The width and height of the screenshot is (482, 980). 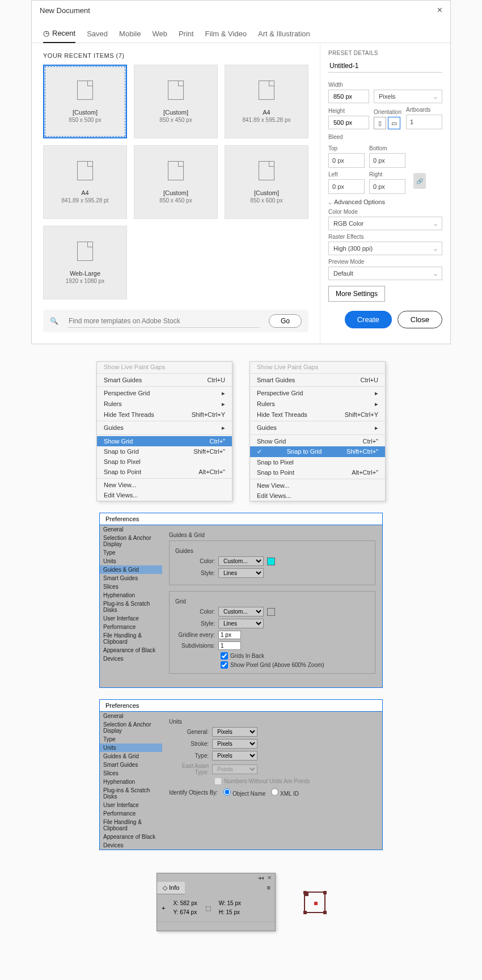 I want to click on identify-object-name-radio, so click(x=227, y=792).